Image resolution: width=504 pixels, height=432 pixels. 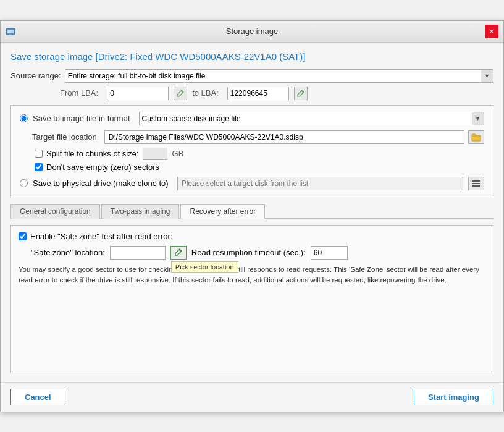 I want to click on tab-two-pass-imaging: Two-pass imaging, so click(x=141, y=211).